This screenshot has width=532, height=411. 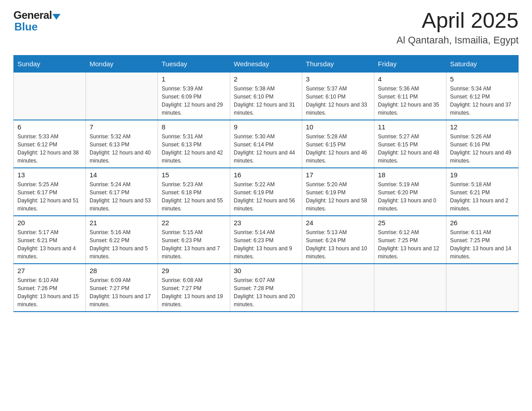 I want to click on day-info: Sunrise: 5:13 AMSunset: 6:24 PMDaylight:…, so click(x=338, y=244).